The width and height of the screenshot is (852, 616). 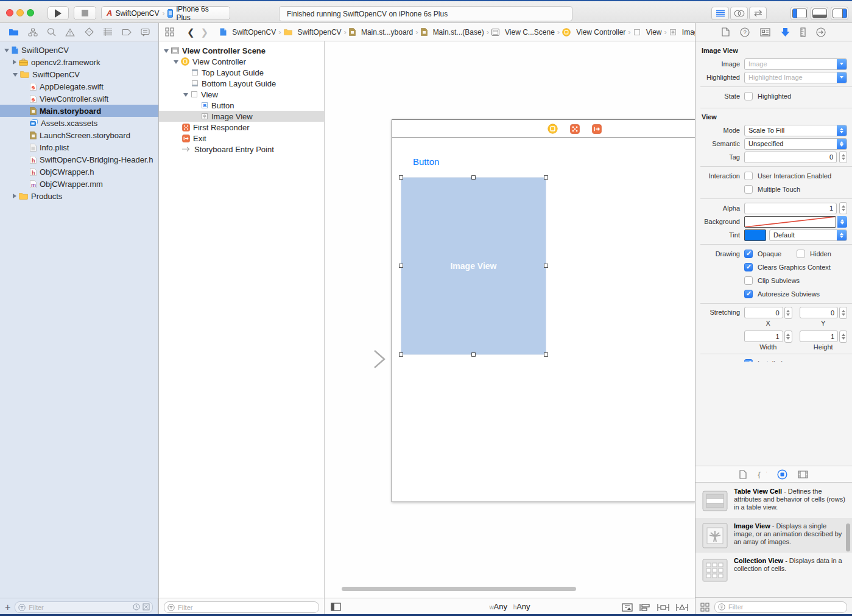 What do you see at coordinates (821, 32) in the screenshot?
I see `connections-inspector-tab` at bounding box center [821, 32].